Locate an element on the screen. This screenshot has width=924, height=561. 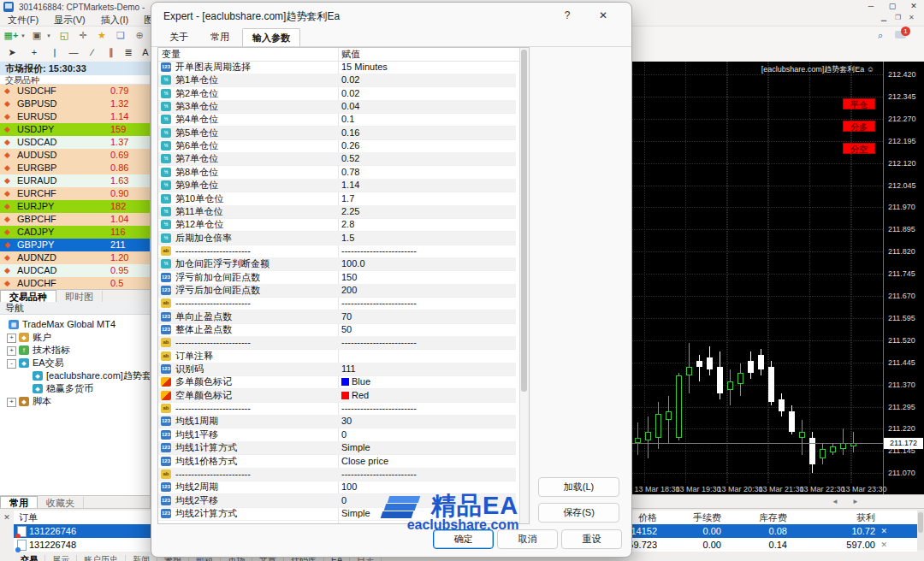
terminal-tab-2: 账户历史 is located at coordinates (101, 558).